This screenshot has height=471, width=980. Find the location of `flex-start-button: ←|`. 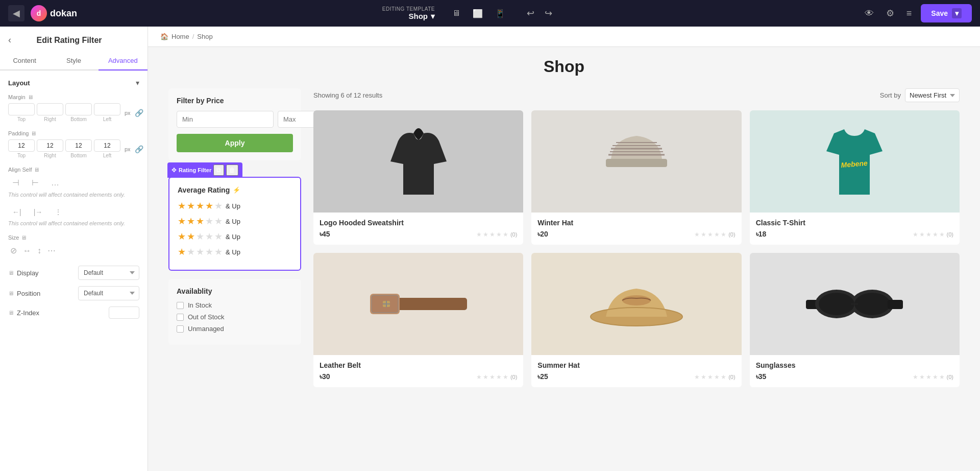

flex-start-button: ←| is located at coordinates (17, 212).